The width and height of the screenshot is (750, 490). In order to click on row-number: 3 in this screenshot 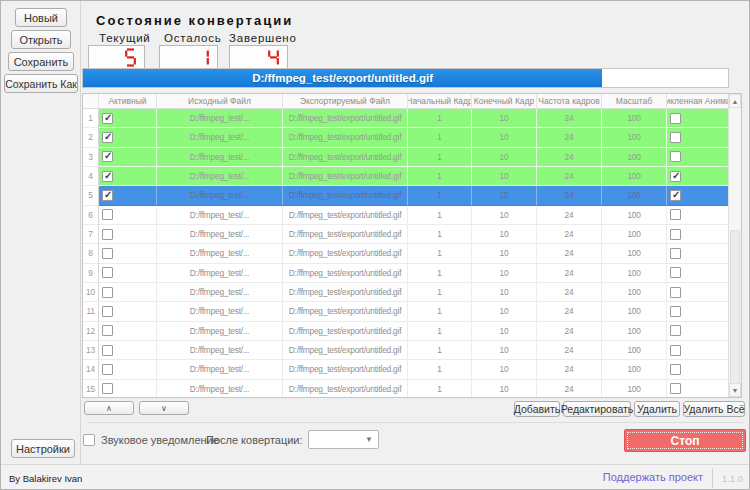, I will do `click(91, 158)`.